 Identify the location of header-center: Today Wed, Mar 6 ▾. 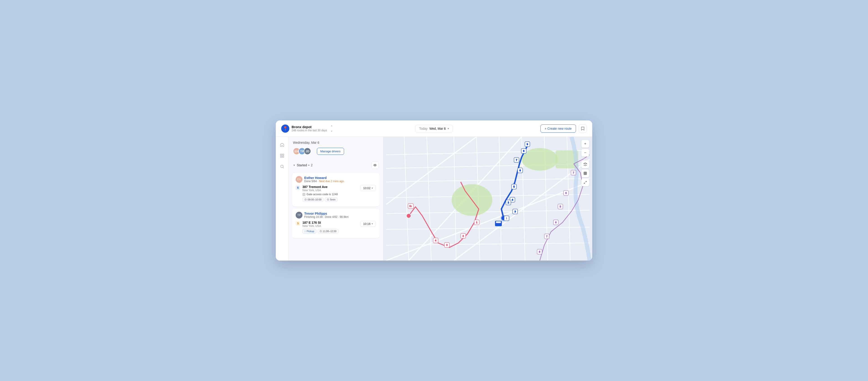
(434, 129).